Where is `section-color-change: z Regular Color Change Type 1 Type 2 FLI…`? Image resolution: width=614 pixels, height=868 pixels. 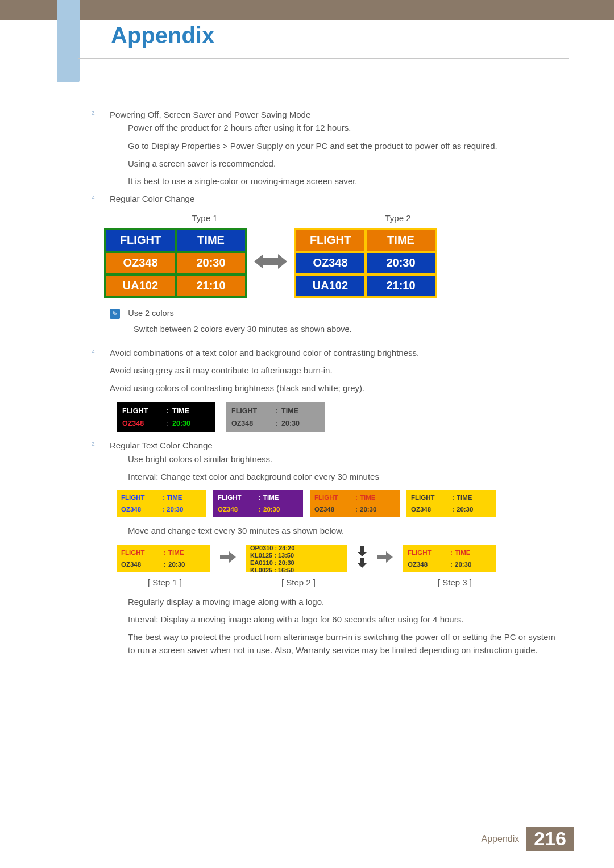
section-color-change: z Regular Color Change Type 1 Type 2 FLI… is located at coordinates (325, 264).